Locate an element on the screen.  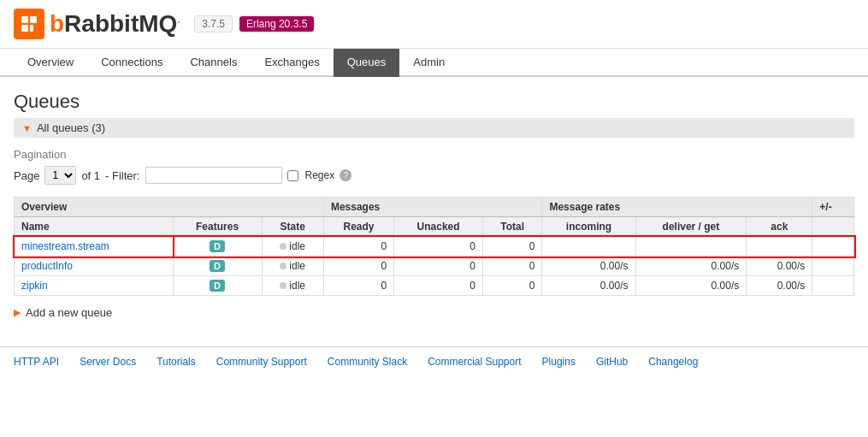
footer-link-changelog: Changelog is located at coordinates (673, 362).